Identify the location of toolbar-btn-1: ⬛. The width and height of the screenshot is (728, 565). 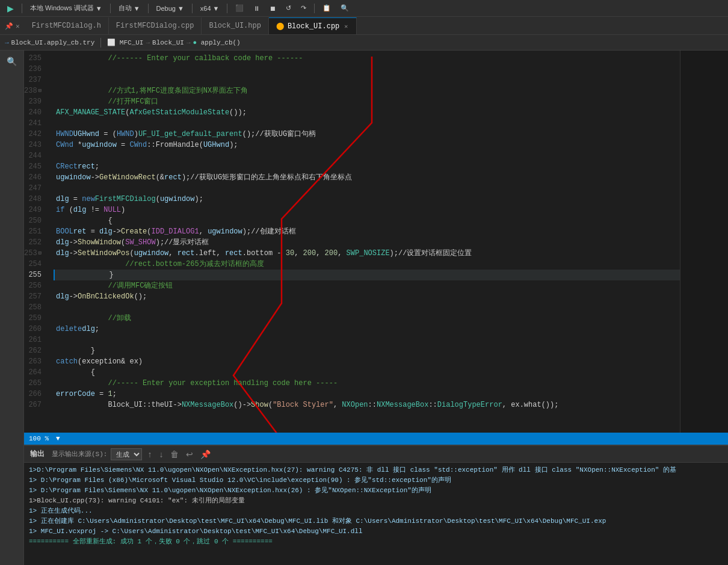
(239, 8).